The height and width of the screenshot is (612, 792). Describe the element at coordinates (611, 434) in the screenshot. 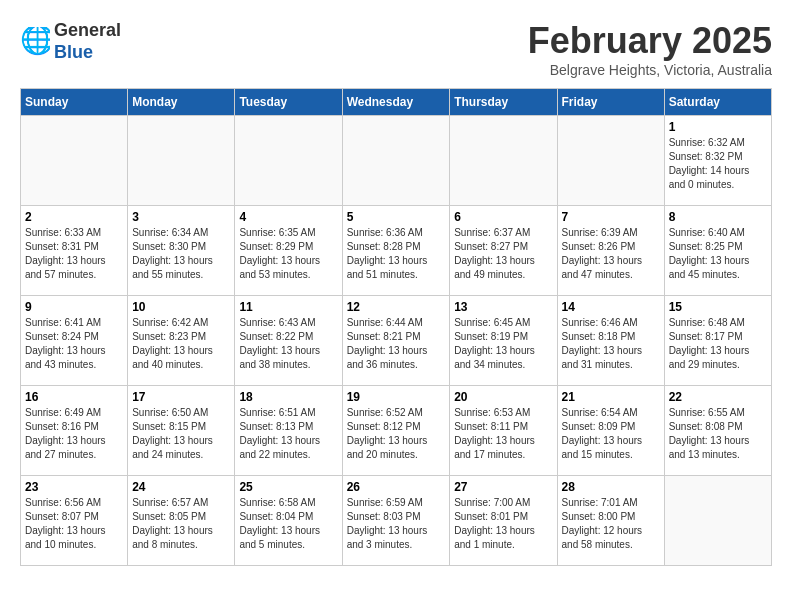

I see `cell-info: Sunrise: 6:54 AM Sunset: 8:09 PM Dayligh…` at that location.